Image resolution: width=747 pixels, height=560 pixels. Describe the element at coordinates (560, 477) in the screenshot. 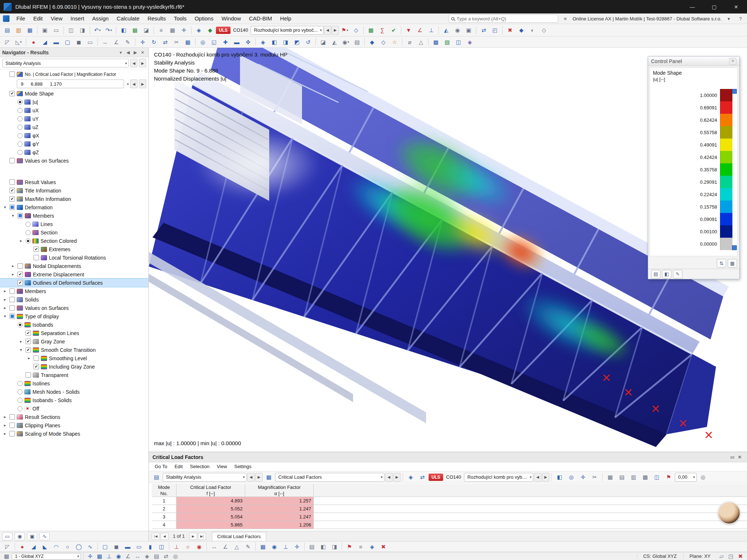

I see `relations-button: ◧` at that location.